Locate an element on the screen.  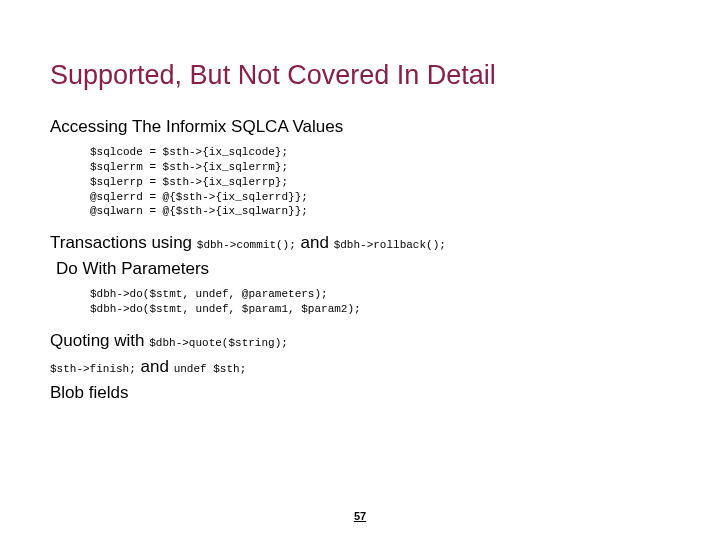
transactions-mid: and is located at coordinates (315, 242).